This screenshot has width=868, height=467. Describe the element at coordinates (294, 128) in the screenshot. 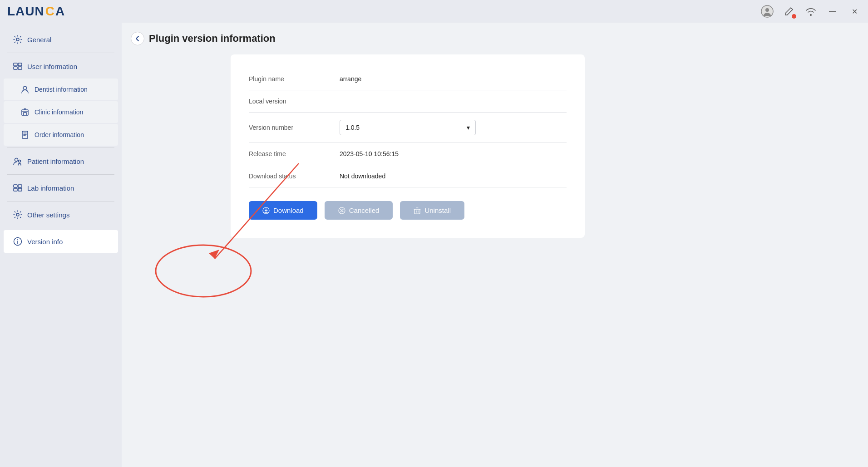

I see `version-number-label: Version number` at that location.